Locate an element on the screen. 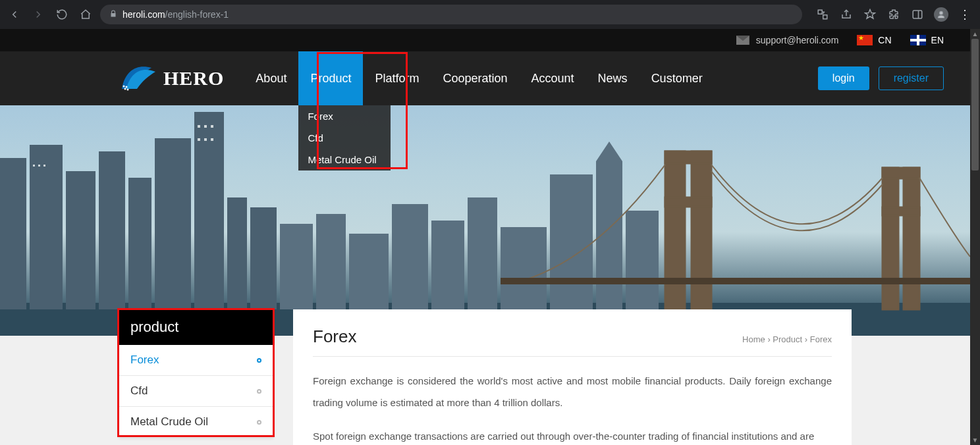 The width and height of the screenshot is (980, 445). breadcrumb-product: Product is located at coordinates (788, 340).